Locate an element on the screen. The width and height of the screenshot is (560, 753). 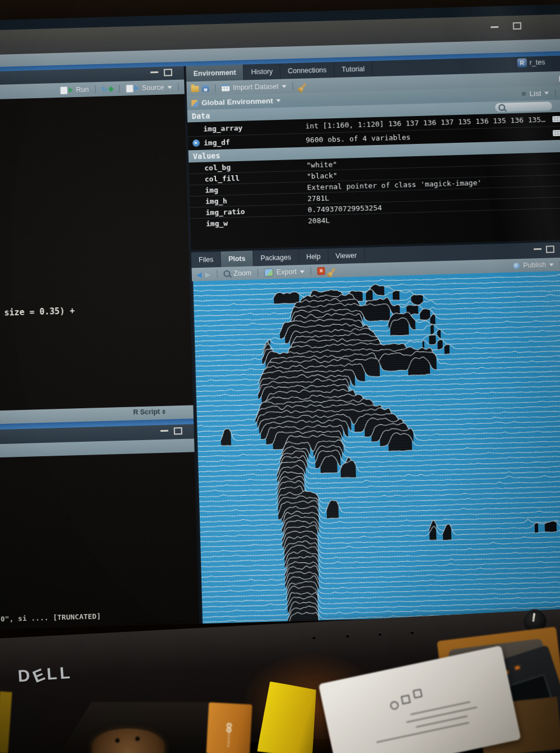
console-minimize-button is located at coordinates (165, 431).